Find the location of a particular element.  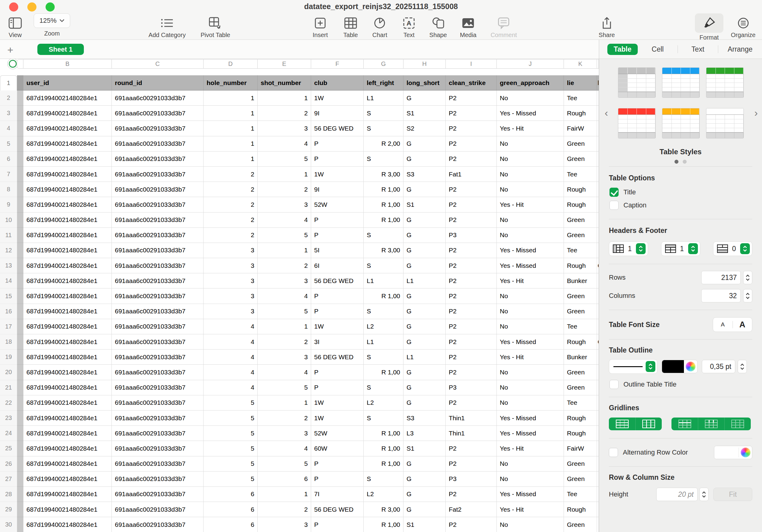

rows-stepper is located at coordinates (748, 278).